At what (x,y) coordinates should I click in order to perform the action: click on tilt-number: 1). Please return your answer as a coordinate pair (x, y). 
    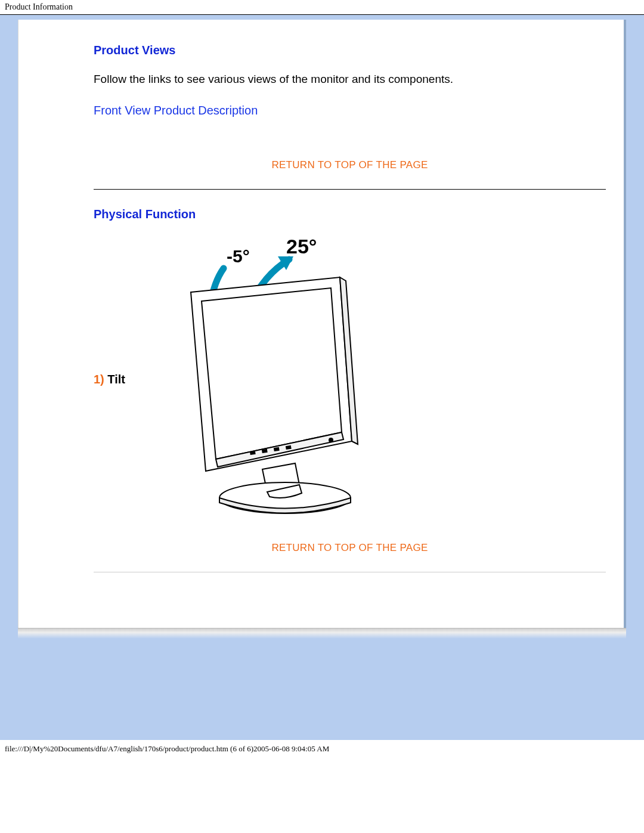
    Looking at the image, I should click on (99, 379).